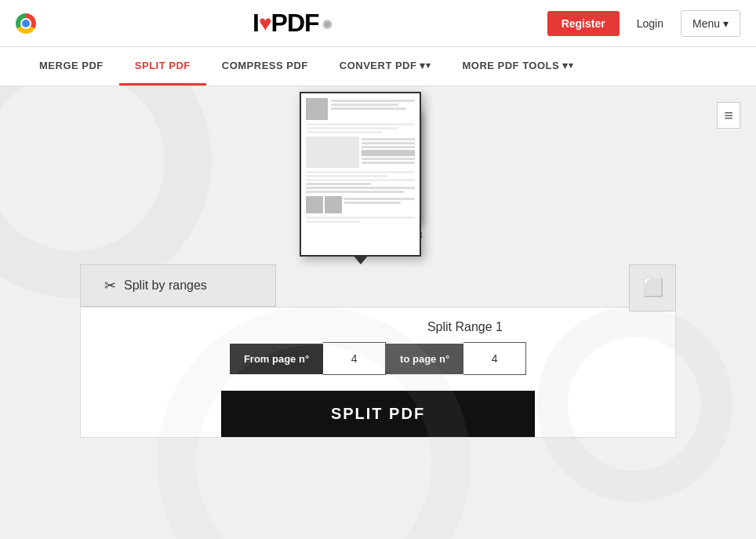  Describe the element at coordinates (425, 359) in the screenshot. I see `to-page-label: to page n°` at that location.